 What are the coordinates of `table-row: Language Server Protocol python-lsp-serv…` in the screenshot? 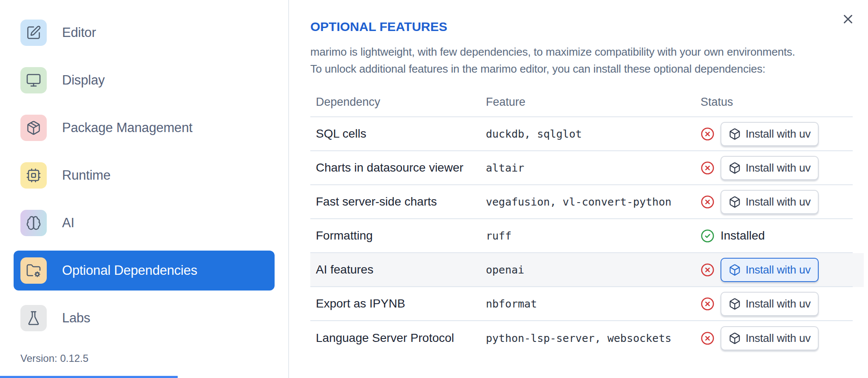 It's located at (582, 338).